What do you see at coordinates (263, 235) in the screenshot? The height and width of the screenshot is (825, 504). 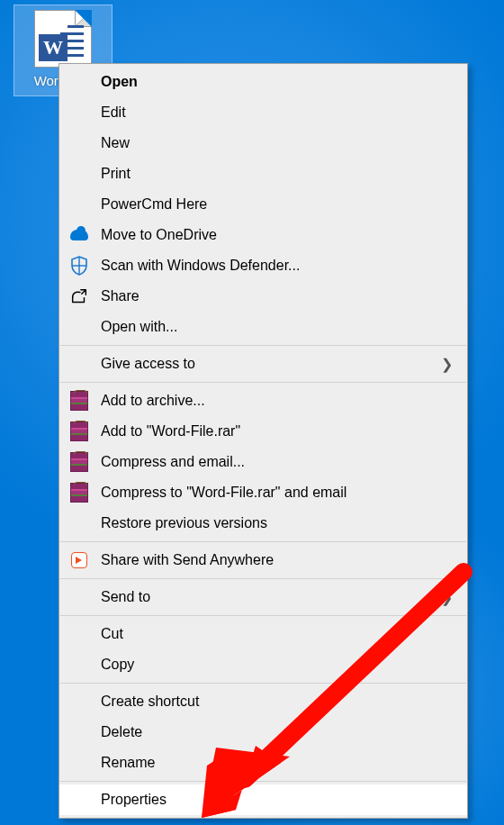 I see `menu-item-onedrive: Move to OneDrive` at bounding box center [263, 235].